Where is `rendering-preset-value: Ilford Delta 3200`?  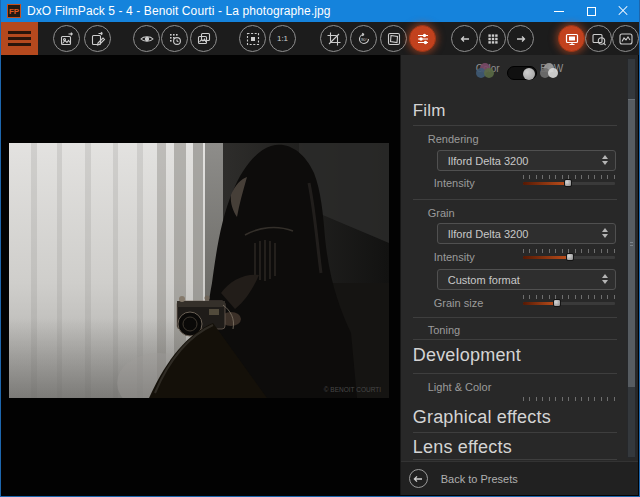
rendering-preset-value: Ilford Delta 3200 is located at coordinates (522, 161).